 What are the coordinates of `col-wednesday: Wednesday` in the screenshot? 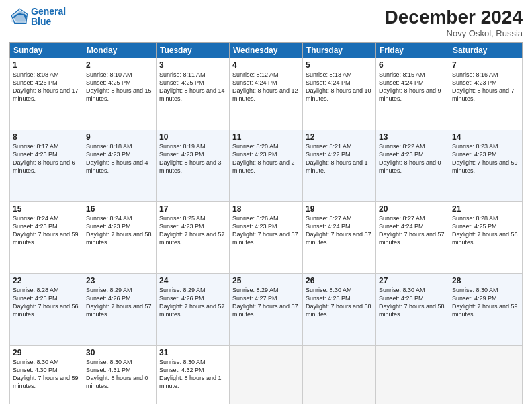 It's located at (266, 51).